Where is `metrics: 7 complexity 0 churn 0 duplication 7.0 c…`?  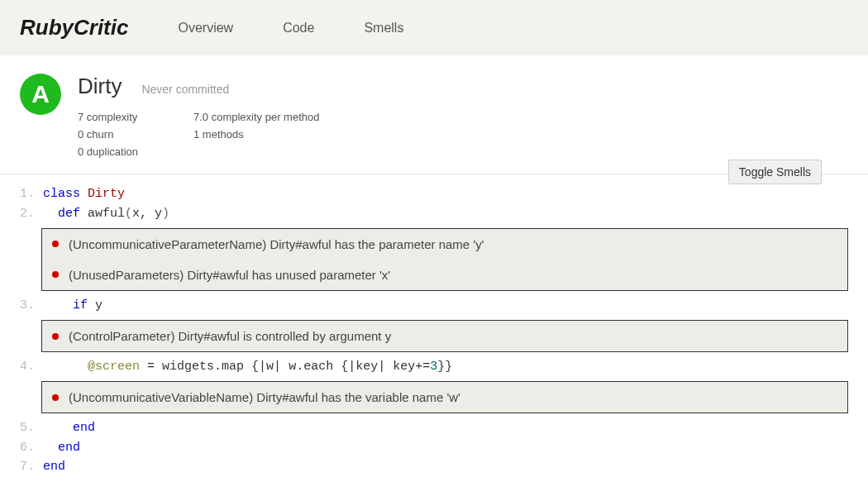 metrics: 7 complexity 0 churn 0 duplication 7.0 c… is located at coordinates (463, 135).